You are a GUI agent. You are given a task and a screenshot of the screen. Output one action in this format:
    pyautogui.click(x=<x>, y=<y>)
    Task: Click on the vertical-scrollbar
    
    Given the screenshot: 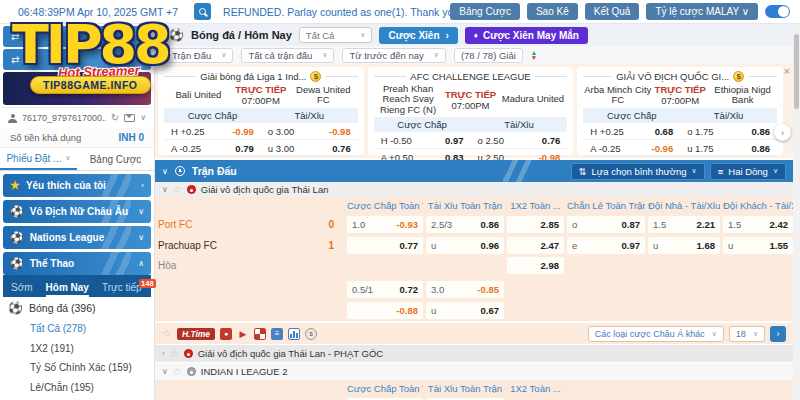 What is the action you would take?
    pyautogui.click(x=796, y=212)
    